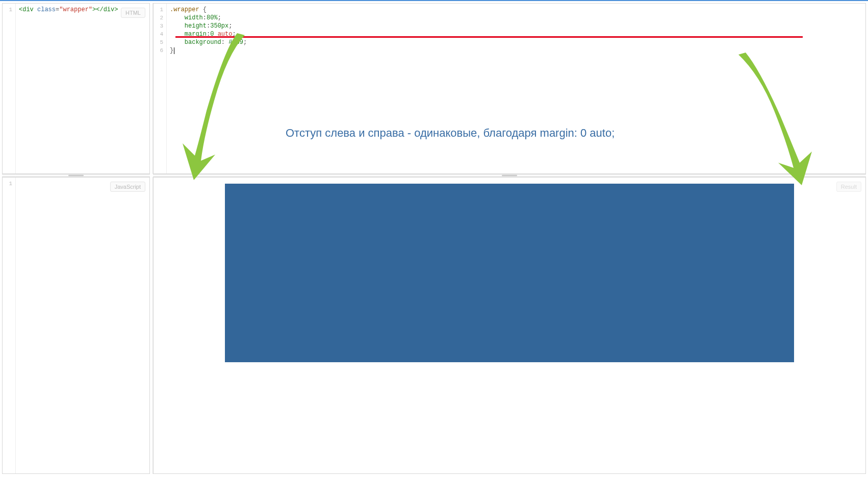 The width and height of the screenshot is (868, 477). I want to click on html-open-tag: <div, so click(27, 10).